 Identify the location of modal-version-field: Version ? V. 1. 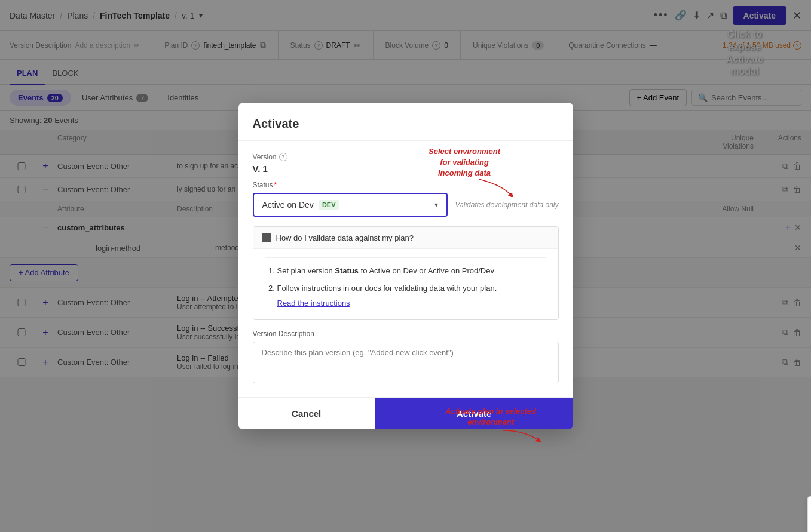
(406, 164).